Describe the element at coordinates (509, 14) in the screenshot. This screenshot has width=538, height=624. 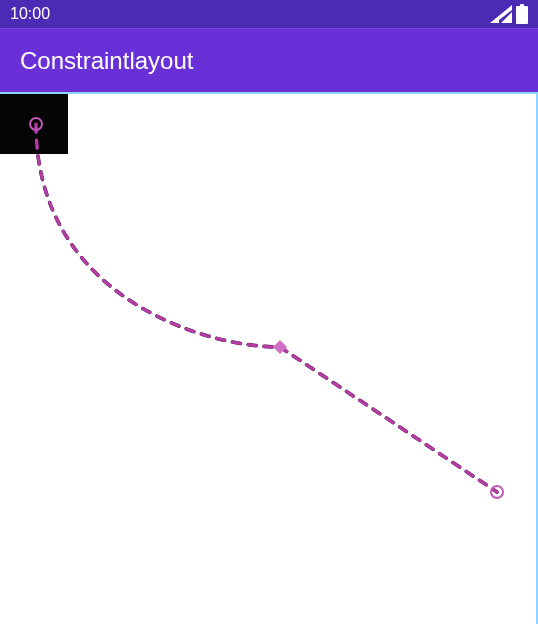
I see `status-icons` at that location.